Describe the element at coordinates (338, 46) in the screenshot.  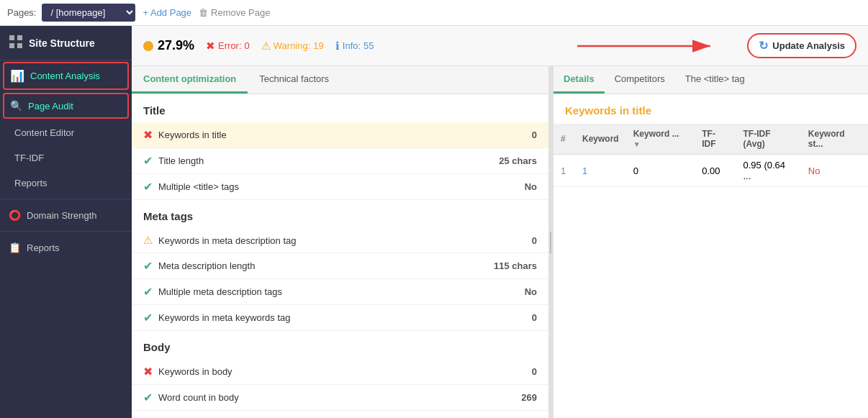
I see `info-icon: ℹ` at that location.